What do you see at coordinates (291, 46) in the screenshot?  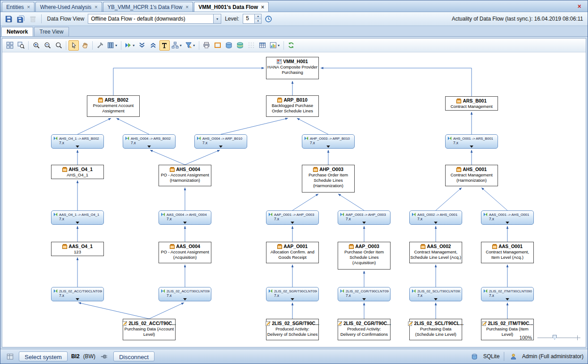 I see `refresh-icon` at bounding box center [291, 46].